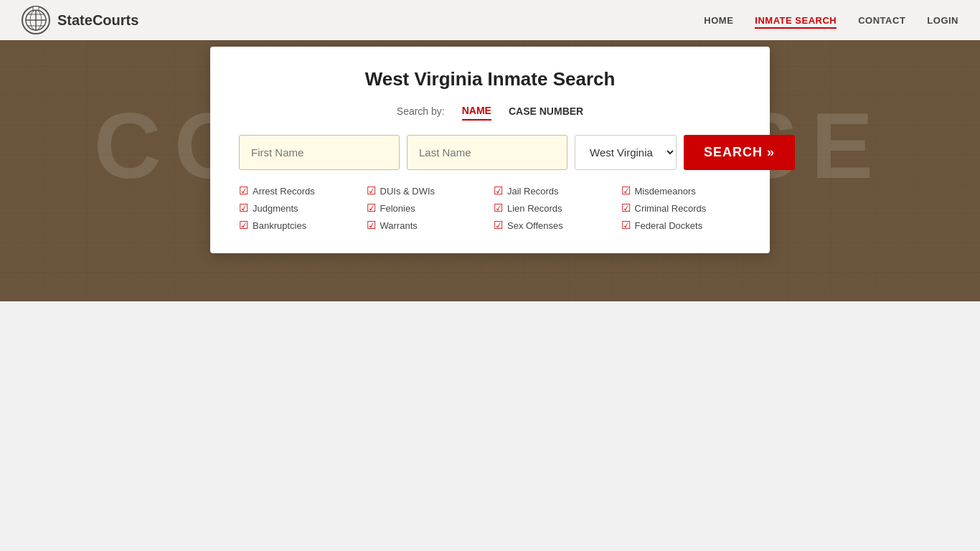 The height and width of the screenshot is (551, 980). What do you see at coordinates (299, 191) in the screenshot?
I see `check-arrest-records: ☑ Arrest Records` at bounding box center [299, 191].